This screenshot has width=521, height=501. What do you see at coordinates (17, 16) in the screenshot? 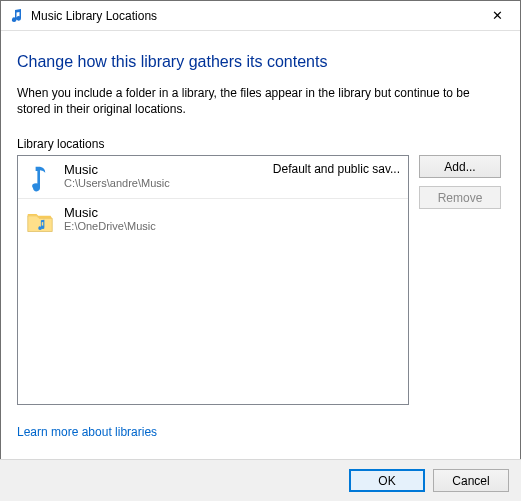
I see `app-icon` at bounding box center [17, 16].